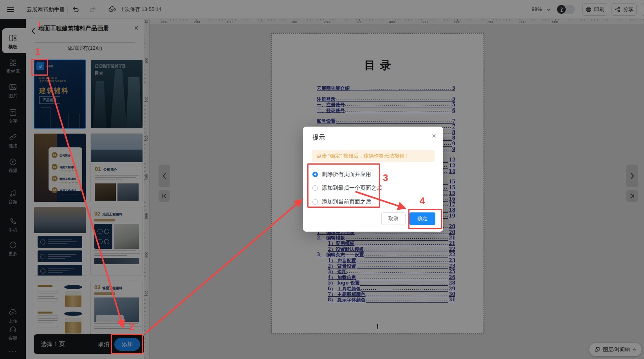  What do you see at coordinates (352, 188) in the screenshot?
I see `radio-label: 添加到最后一个页面之后` at bounding box center [352, 188].